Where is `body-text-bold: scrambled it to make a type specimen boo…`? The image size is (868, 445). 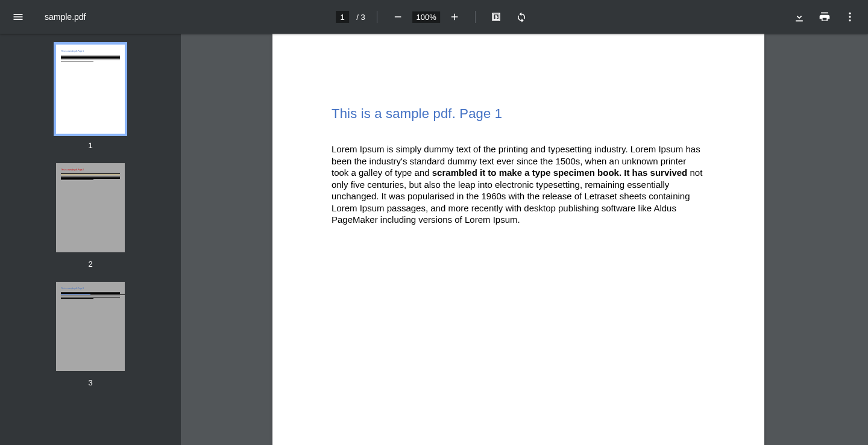
body-text-bold: scrambled it to make a type specimen boo… is located at coordinates (560, 172).